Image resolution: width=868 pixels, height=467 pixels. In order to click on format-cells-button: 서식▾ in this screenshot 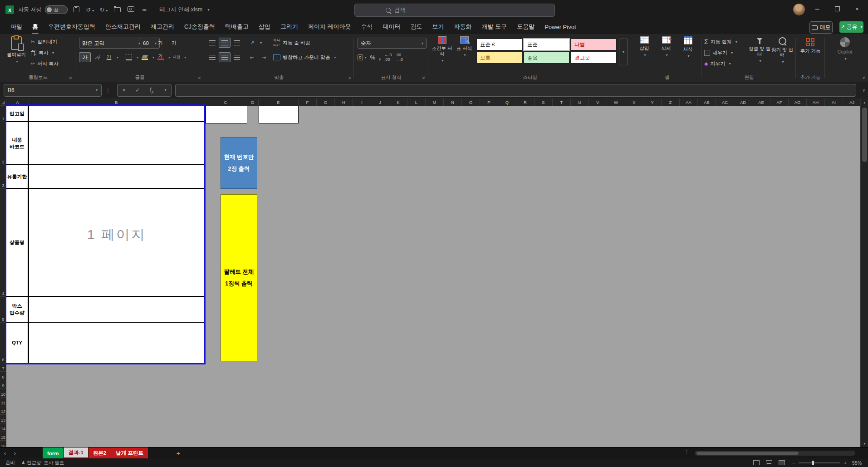, I will do `click(688, 54)`.